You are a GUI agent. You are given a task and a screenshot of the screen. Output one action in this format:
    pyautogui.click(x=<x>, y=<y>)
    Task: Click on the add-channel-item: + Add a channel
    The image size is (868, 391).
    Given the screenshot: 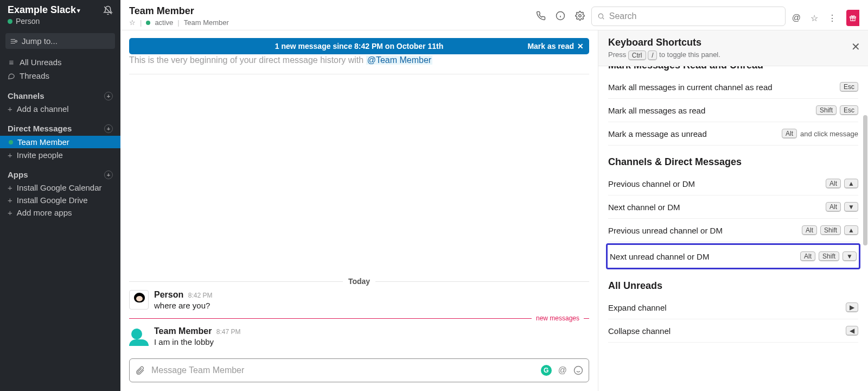 What is the action you would take?
    pyautogui.click(x=60, y=109)
    